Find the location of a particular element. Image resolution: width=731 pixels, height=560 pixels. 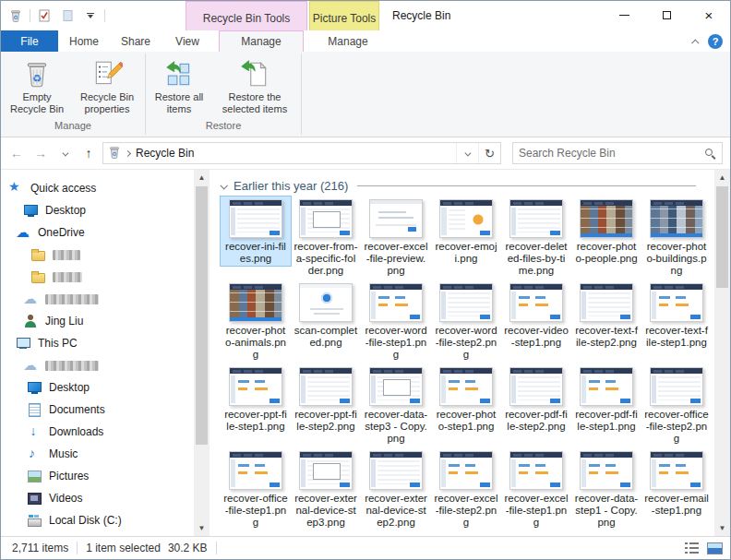

file-name: recover-from-a-specific-folder.png is located at coordinates (326, 258).